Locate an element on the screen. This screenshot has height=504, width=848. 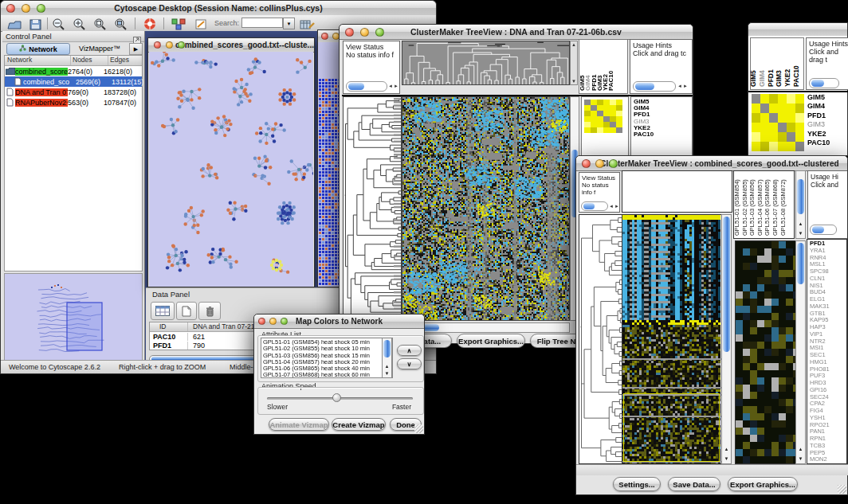
network-view-titlebar: combined_scores_good.txt--cluste... is located at coordinates (231, 45).